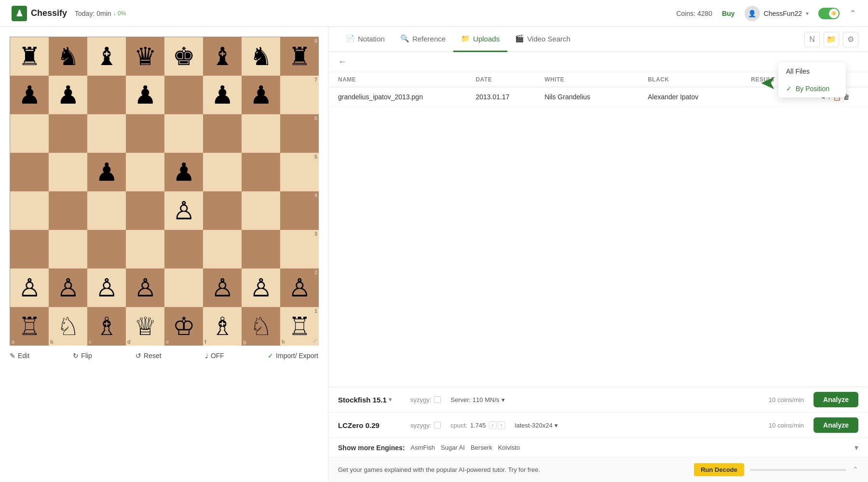  What do you see at coordinates (222, 288) in the screenshot?
I see `square-f2: ♙` at bounding box center [222, 288].